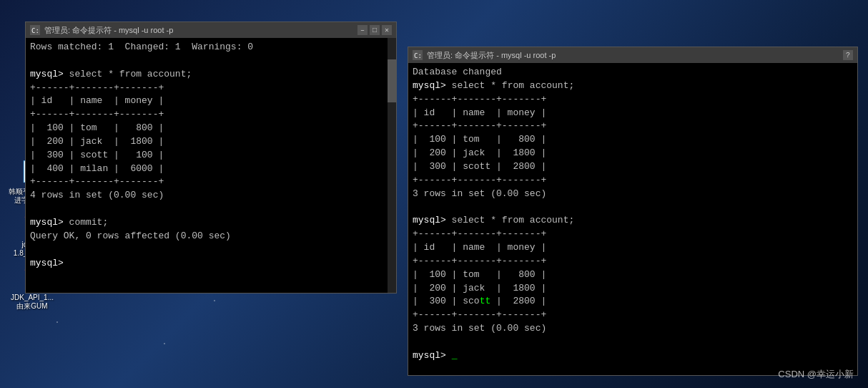 The width and height of the screenshot is (868, 388). I want to click on close-button-1: ✕, so click(387, 30).